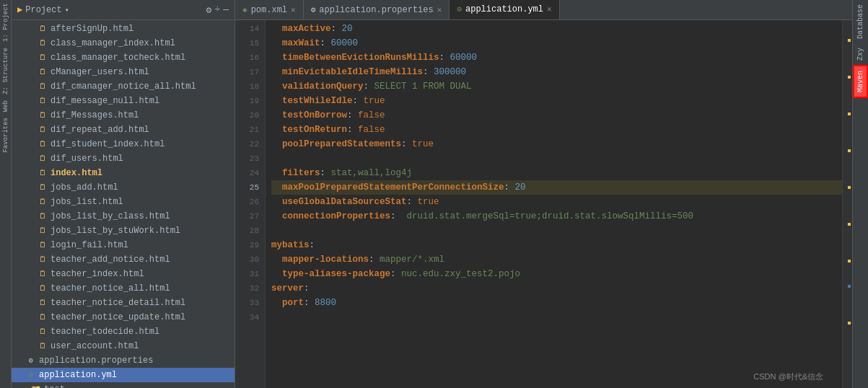 This screenshot has width=868, height=388. I want to click on file-jobs-list-by-class: 🗒 jobs_list_by_class.html, so click(123, 216).